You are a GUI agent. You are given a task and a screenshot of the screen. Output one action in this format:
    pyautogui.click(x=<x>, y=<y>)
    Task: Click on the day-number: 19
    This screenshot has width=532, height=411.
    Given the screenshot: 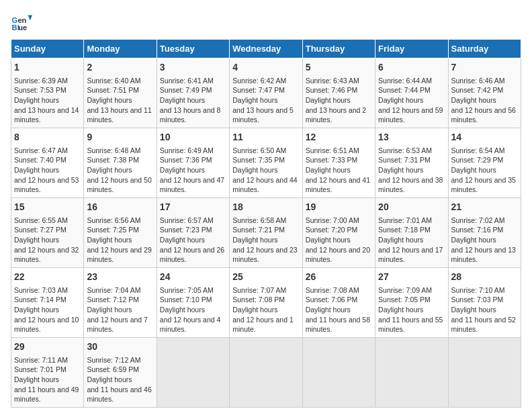 What is the action you would take?
    pyautogui.click(x=339, y=208)
    